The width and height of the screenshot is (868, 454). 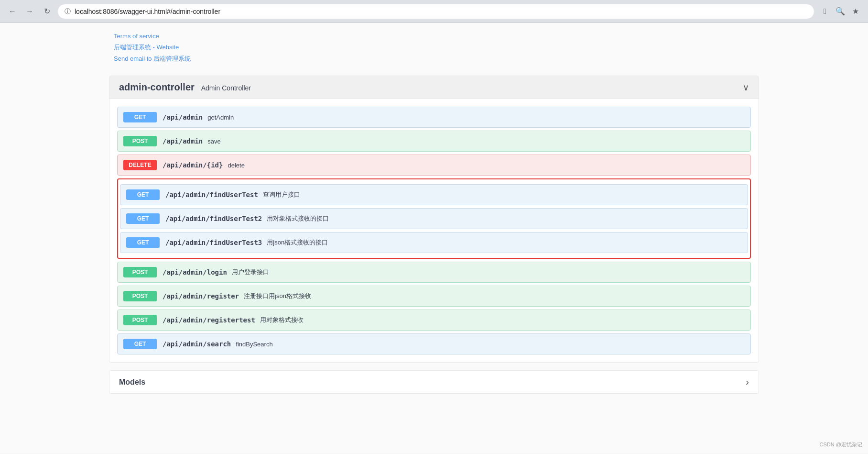 What do you see at coordinates (434, 344) in the screenshot?
I see `endpoint-row: GET /api/admin/search findBySearch` at bounding box center [434, 344].